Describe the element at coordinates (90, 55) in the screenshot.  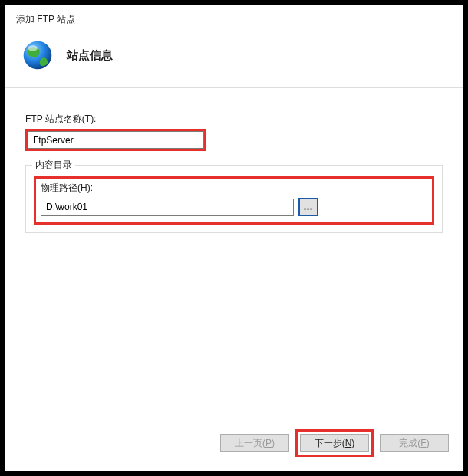
I see `page-title: 站点信息` at that location.